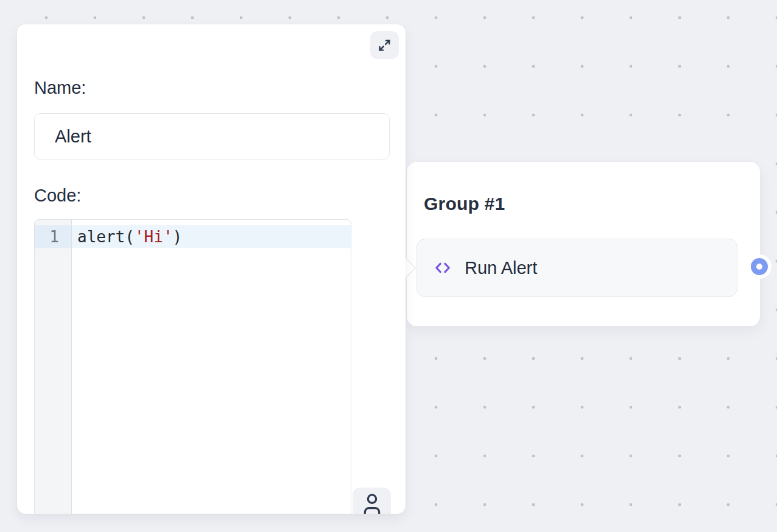 This screenshot has height=532, width=777. I want to click on expand-diagonal-icon, so click(385, 45).